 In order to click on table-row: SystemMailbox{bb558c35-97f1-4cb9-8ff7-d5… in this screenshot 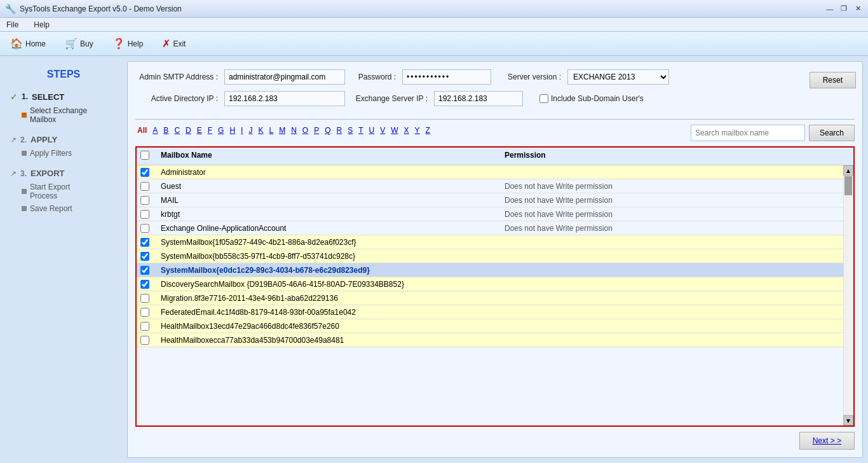, I will do `click(490, 256)`.